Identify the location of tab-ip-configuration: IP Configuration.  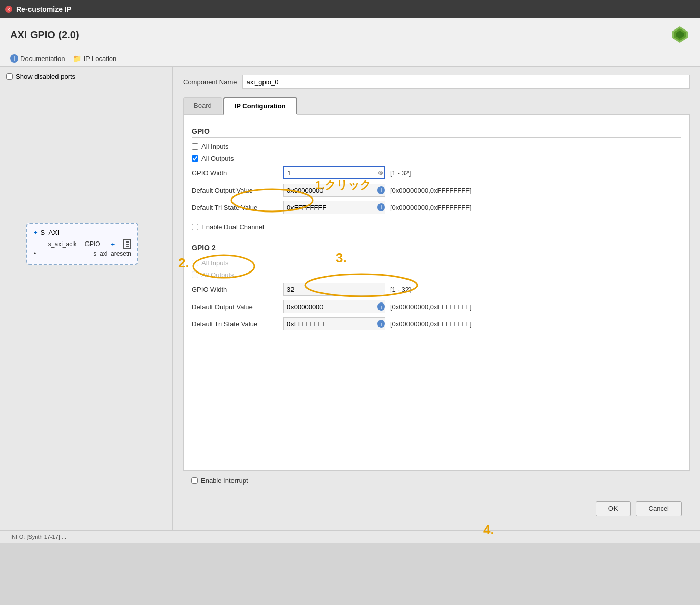
(260, 106).